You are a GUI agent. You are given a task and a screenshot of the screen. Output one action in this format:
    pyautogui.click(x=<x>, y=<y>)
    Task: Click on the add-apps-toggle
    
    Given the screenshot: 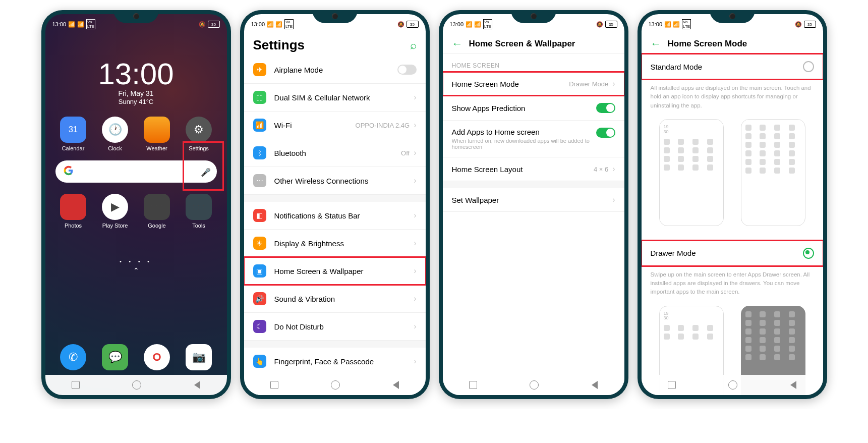 What is the action you would take?
    pyautogui.click(x=606, y=133)
    